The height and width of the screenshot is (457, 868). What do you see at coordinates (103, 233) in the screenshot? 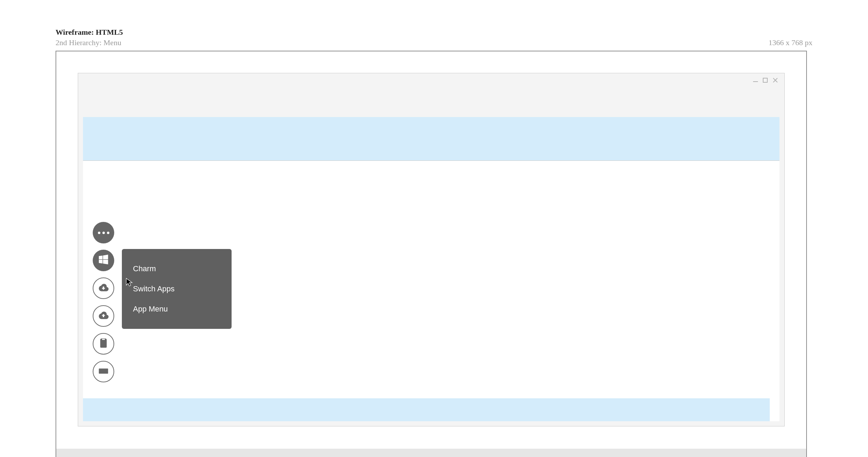
I see `more-icon` at bounding box center [103, 233].